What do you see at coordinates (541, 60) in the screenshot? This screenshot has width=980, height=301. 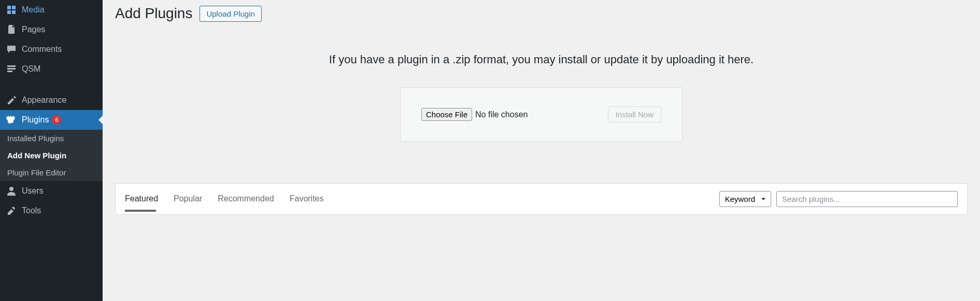 I see `upload-description: If you have a plugin in a .zip format, y…` at bounding box center [541, 60].